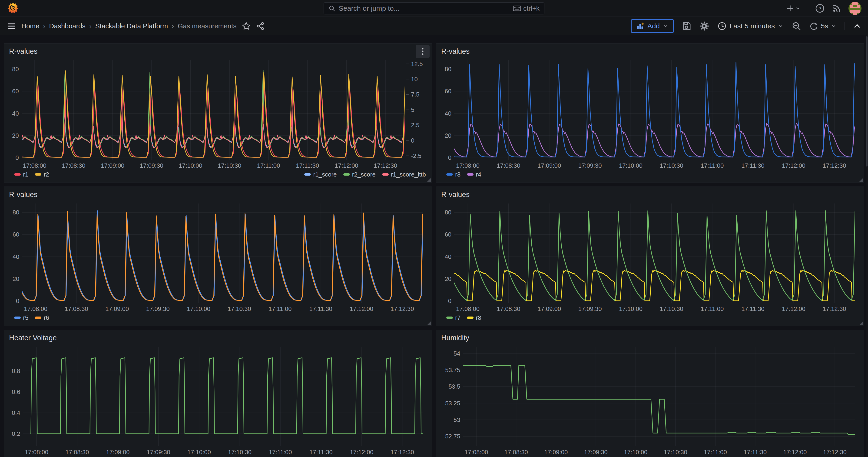  Describe the element at coordinates (687, 26) in the screenshot. I see `save-dashboard-button` at that location.